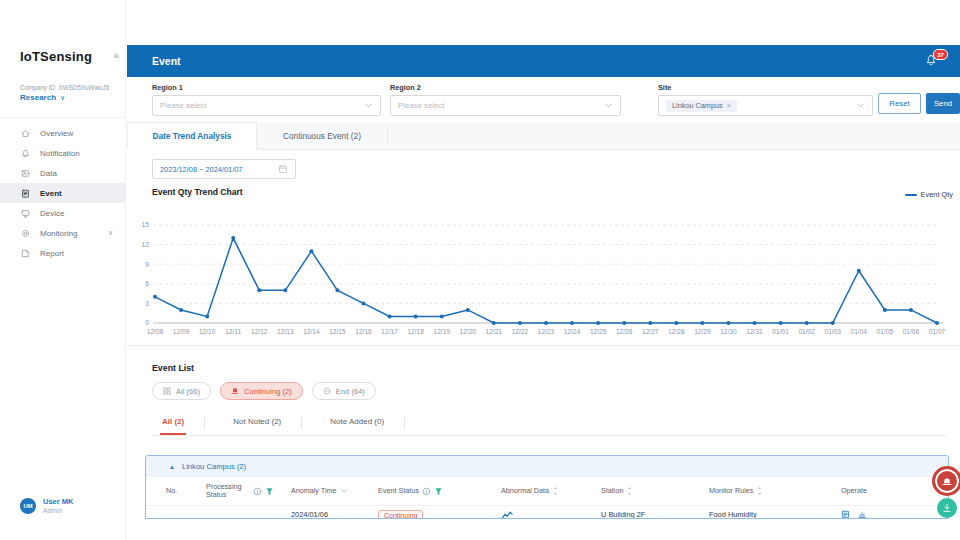  What do you see at coordinates (62, 253) in the screenshot?
I see `sidebar-item-report: Report` at bounding box center [62, 253].